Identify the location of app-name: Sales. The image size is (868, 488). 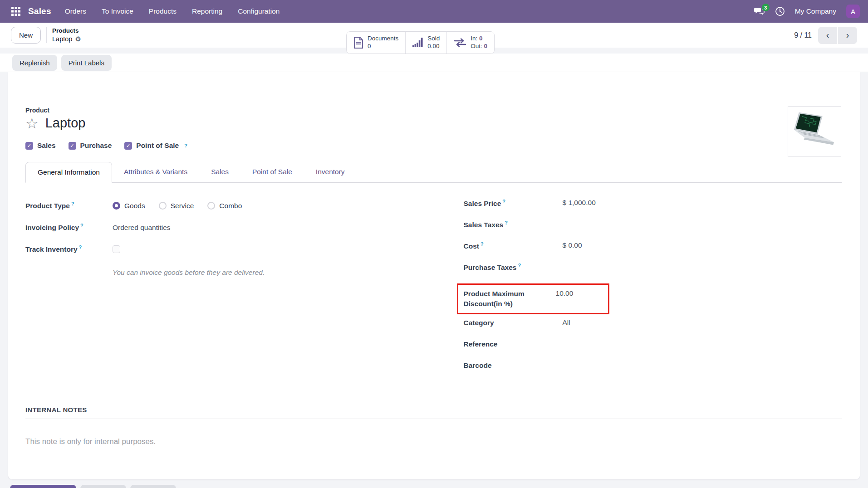
(40, 11).